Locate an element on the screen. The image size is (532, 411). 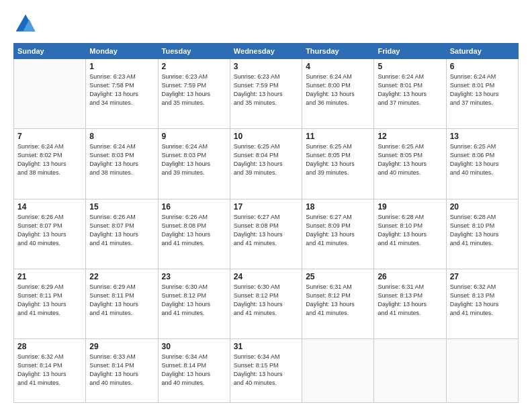
calendar-cell: 17Sunrise: 6:27 AM Sunset: 8:08 PM Dayli… is located at coordinates (266, 234).